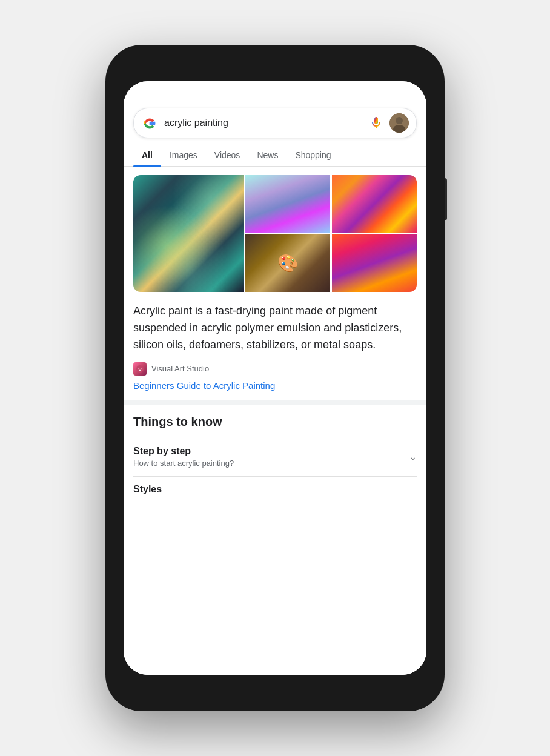 This screenshot has width=550, height=756. I want to click on things-to-know-title: Things to know, so click(275, 422).